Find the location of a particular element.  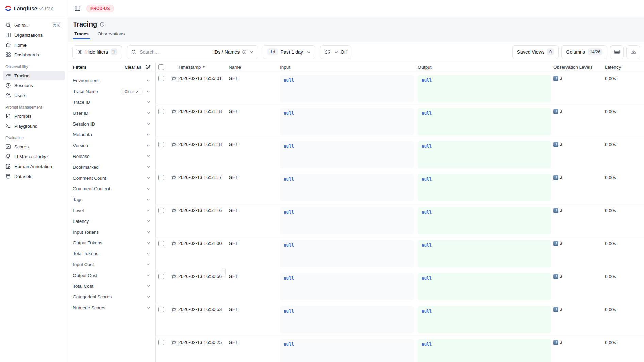

sidebar-item-sessions: Sessions is located at coordinates (34, 85).